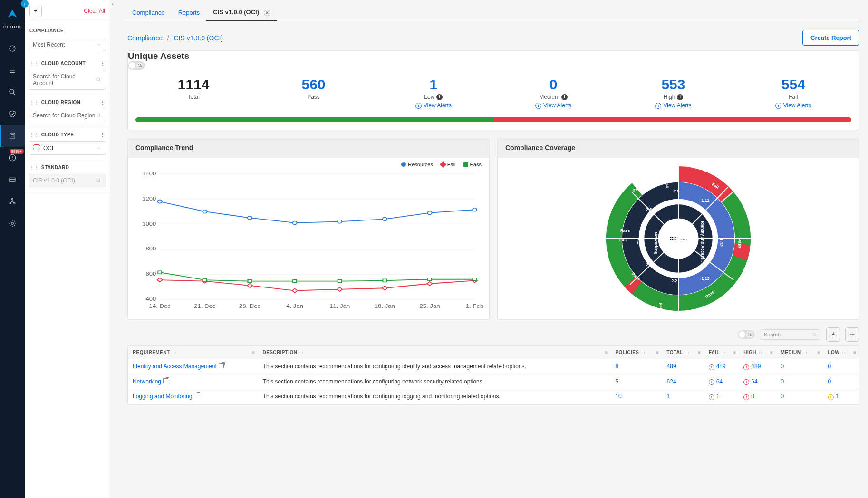  What do you see at coordinates (204, 306) in the screenshot?
I see `svg-text: 21. Dec` at bounding box center [204, 306].